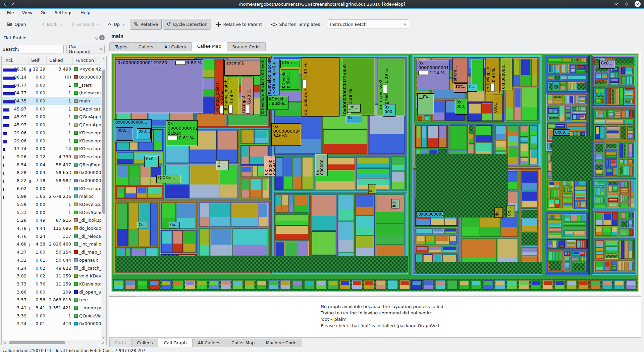  Describe the element at coordinates (51, 157) in the screenshot. I see `table-row: 9.260.124 730KDevelop::` at that location.